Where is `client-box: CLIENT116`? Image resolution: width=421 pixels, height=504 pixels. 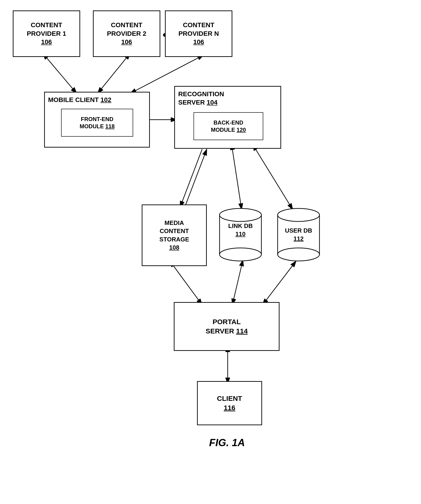 client-box: CLIENT116 is located at coordinates (229, 403).